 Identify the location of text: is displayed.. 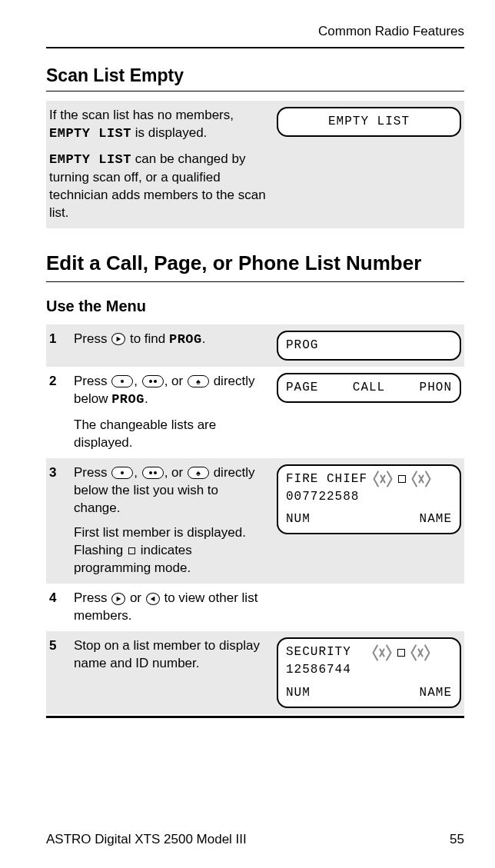
(169, 132).